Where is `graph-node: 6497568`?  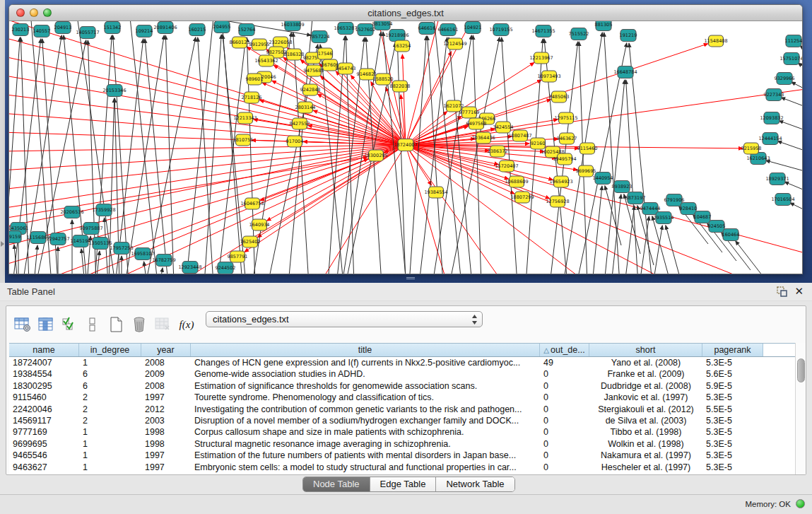 graph-node: 6497568 is located at coordinates (476, 124).